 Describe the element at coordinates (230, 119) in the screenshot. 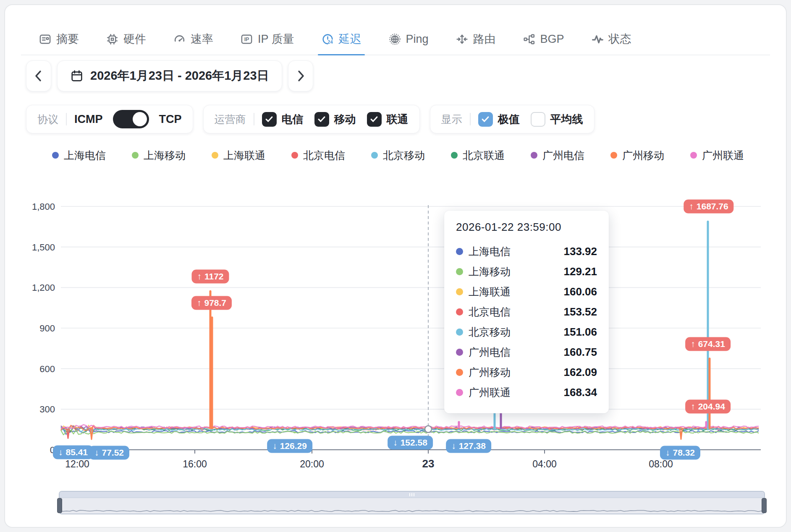

I see `carrier-group-label: 运营商` at that location.